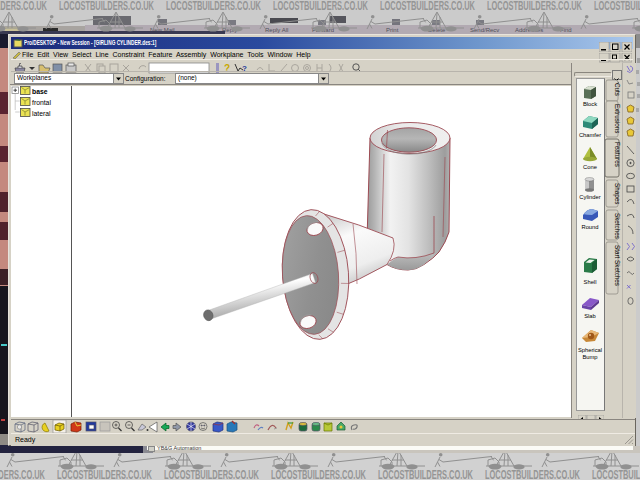 The width and height of the screenshot is (640, 480). I want to click on svg-text: Extrusions, so click(618, 118).